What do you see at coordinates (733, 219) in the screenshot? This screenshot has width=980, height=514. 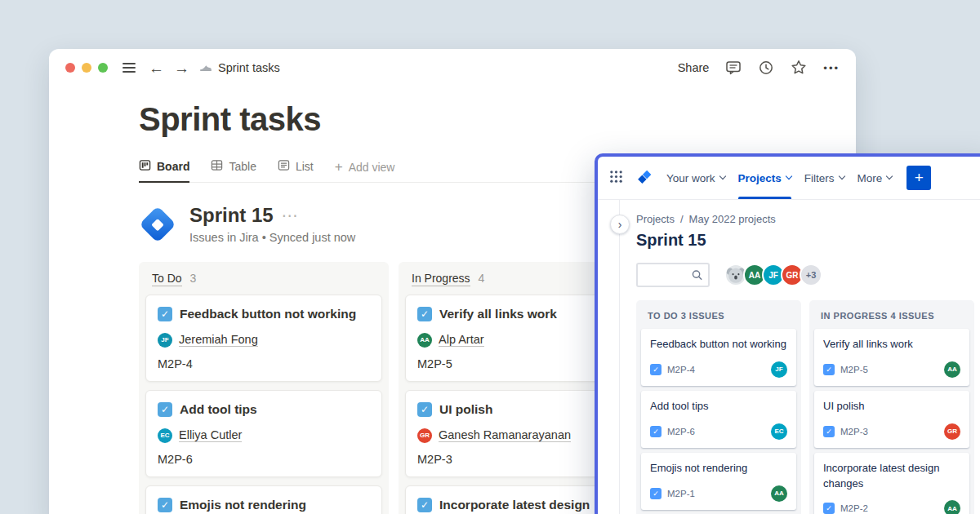 I see `breadcrumb-may-2022-projects: May 2022 projects` at bounding box center [733, 219].